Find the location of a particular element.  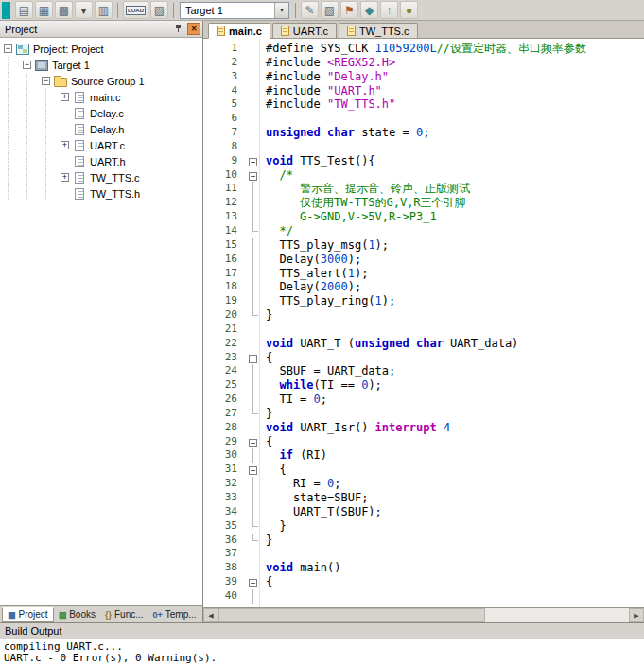

code-line: 23−{ is located at coordinates (424, 358).